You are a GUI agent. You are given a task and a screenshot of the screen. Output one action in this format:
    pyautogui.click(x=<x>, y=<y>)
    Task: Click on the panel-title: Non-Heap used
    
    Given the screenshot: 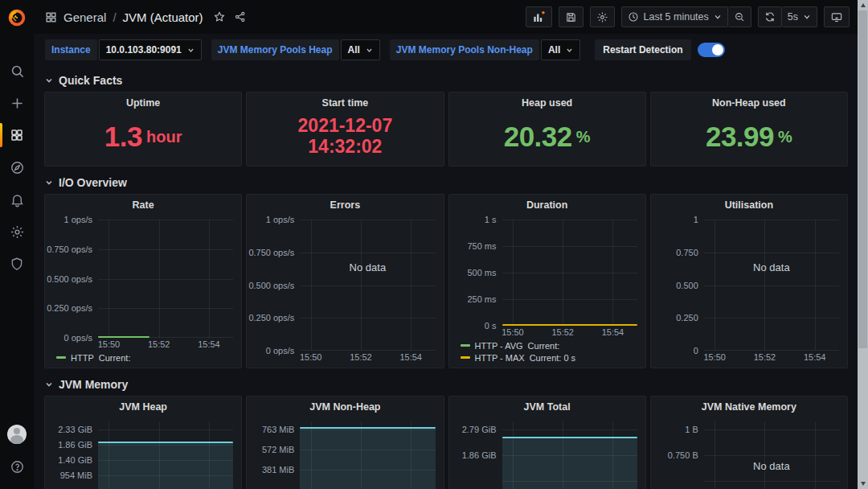 What is the action you would take?
    pyautogui.click(x=749, y=103)
    